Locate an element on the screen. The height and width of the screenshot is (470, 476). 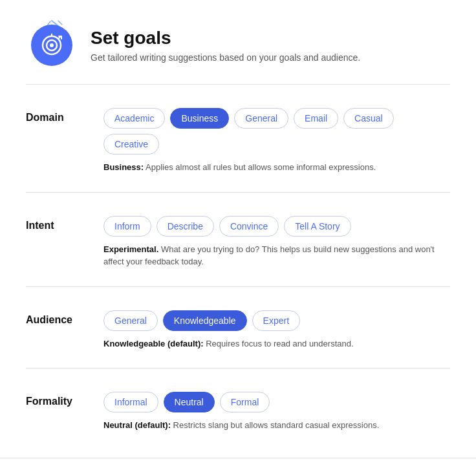
audience-divider is located at coordinates (238, 369).